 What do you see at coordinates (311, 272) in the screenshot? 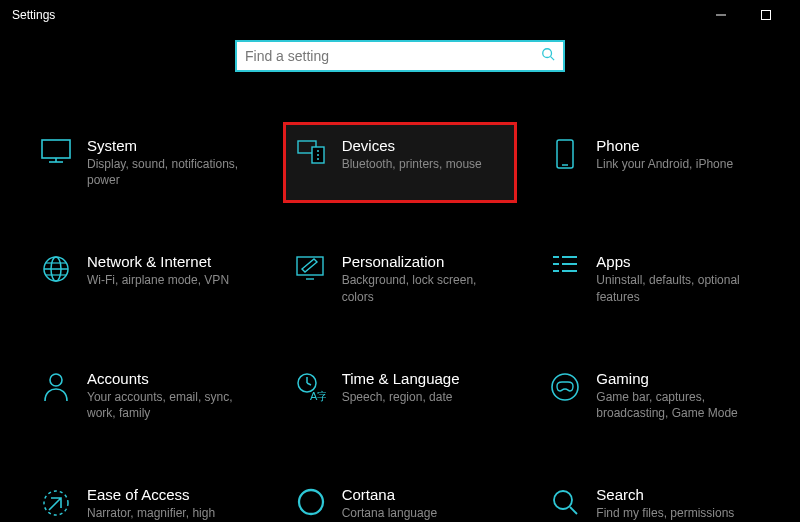
I see `paintbrush-icon` at bounding box center [311, 272].